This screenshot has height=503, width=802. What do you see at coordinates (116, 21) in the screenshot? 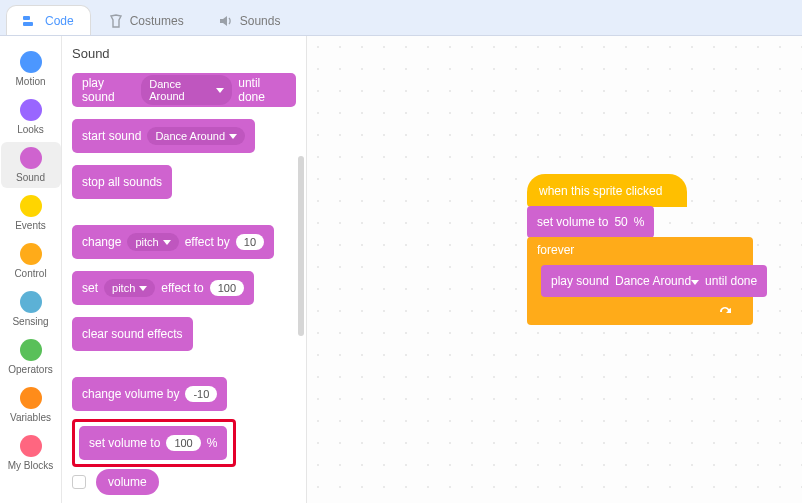
I see `costumes-icon` at bounding box center [116, 21].